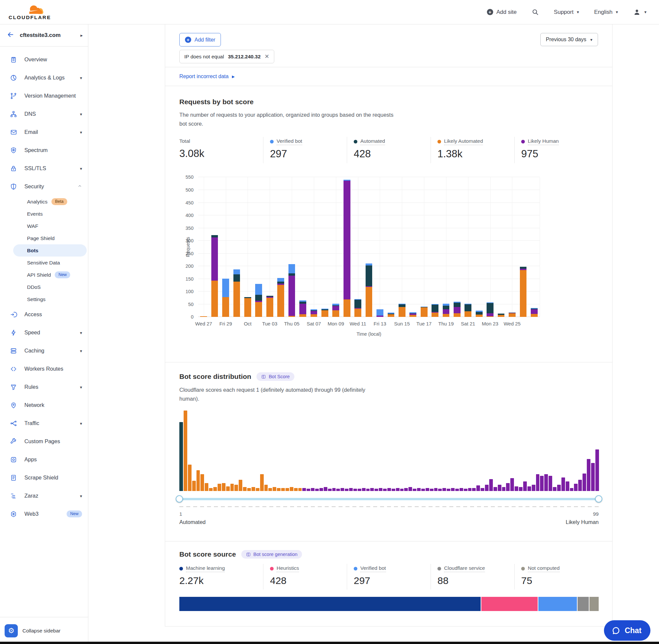  Describe the element at coordinates (44, 150) in the screenshot. I see `sidebar-item-spectrum: Spectrum` at that location.